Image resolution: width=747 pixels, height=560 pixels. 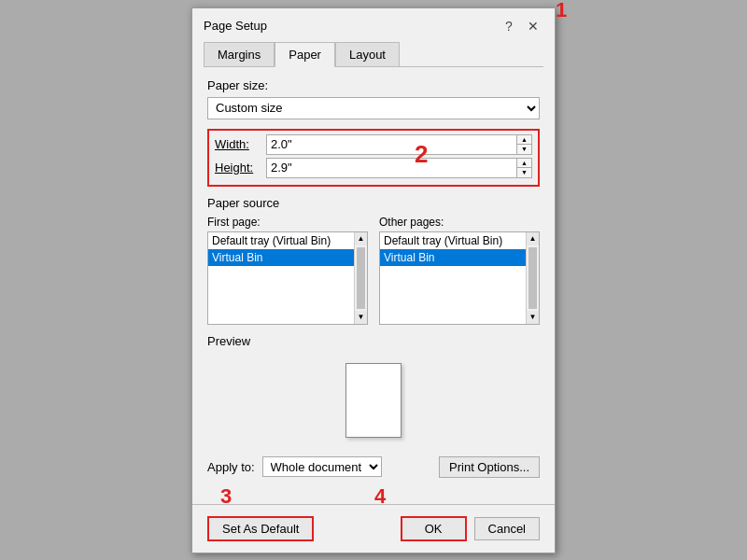 I want to click on other-pages-label: Other pages:, so click(x=459, y=222).